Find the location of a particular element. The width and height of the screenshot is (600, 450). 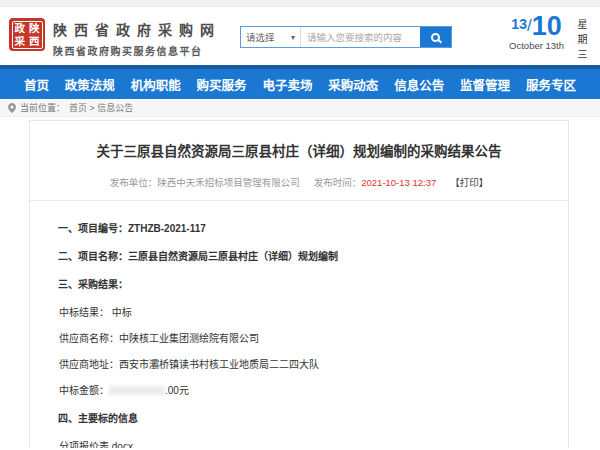

project-name-line: 二、项目名称：三原县自然资源局三原县村庄（详细）规划编制 is located at coordinates (299, 256).